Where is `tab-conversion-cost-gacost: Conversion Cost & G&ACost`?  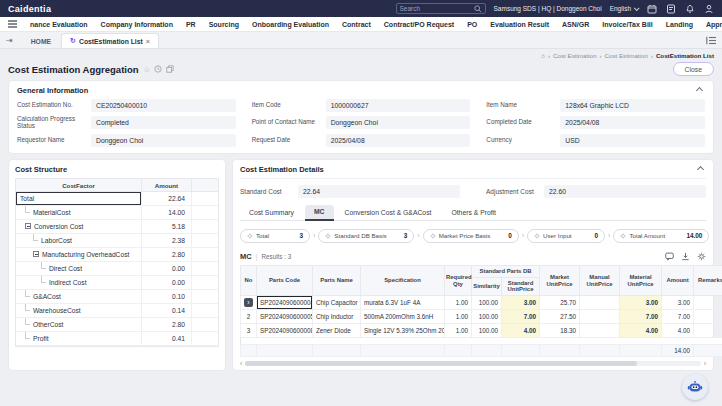 tab-conversion-cost-gacost: Conversion Cost & G&ACost is located at coordinates (388, 213).